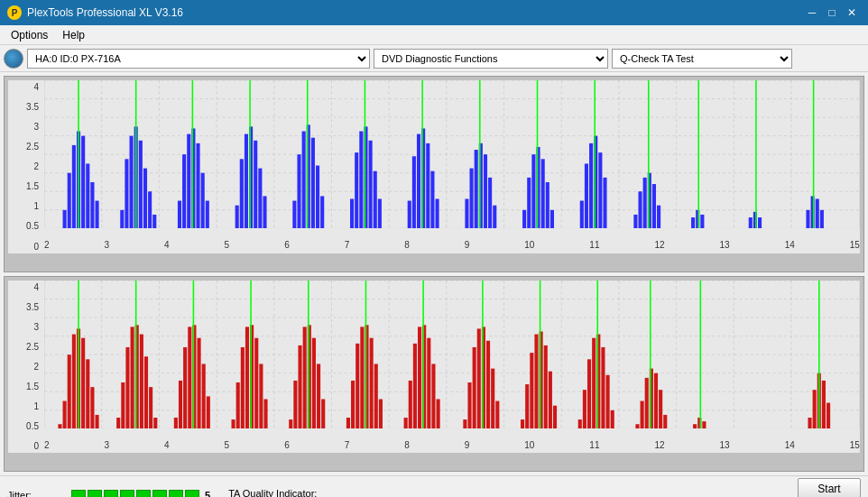  Describe the element at coordinates (434, 486) in the screenshot. I see `info-bar: Jitter: 5 Peak Shift:` at that location.